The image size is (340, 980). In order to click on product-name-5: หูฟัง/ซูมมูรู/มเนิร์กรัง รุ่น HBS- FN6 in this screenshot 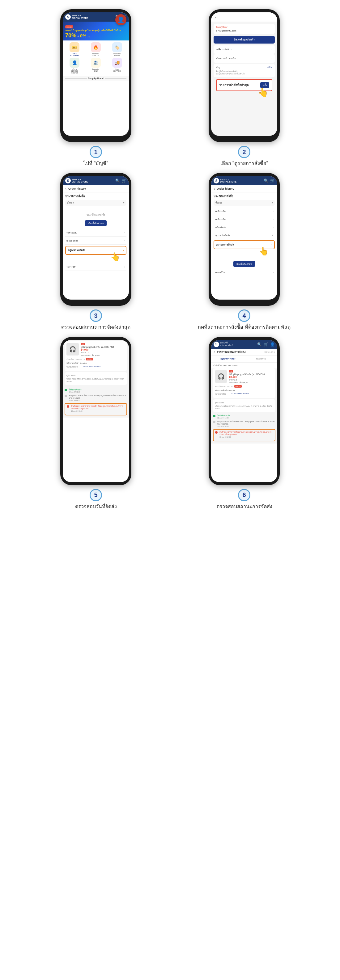, I will do `click(103, 347)`.